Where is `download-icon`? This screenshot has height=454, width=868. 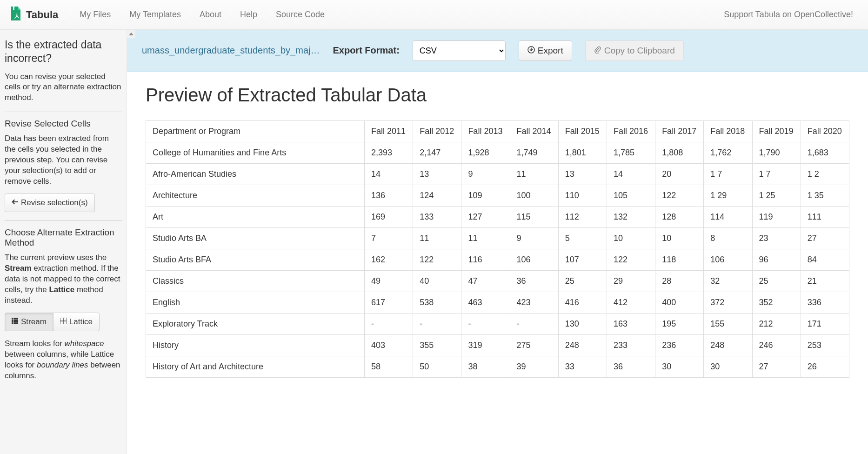 download-icon is located at coordinates (531, 51).